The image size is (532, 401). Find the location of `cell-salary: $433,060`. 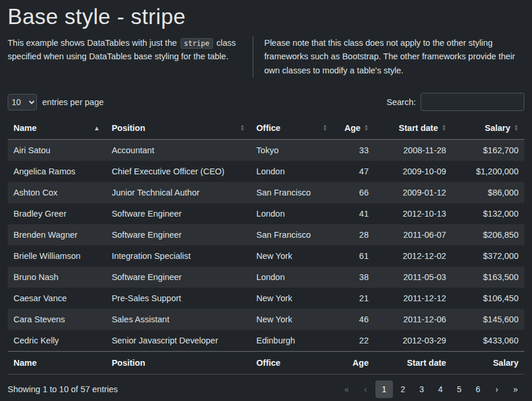

cell-salary: $433,060 is located at coordinates (488, 341).